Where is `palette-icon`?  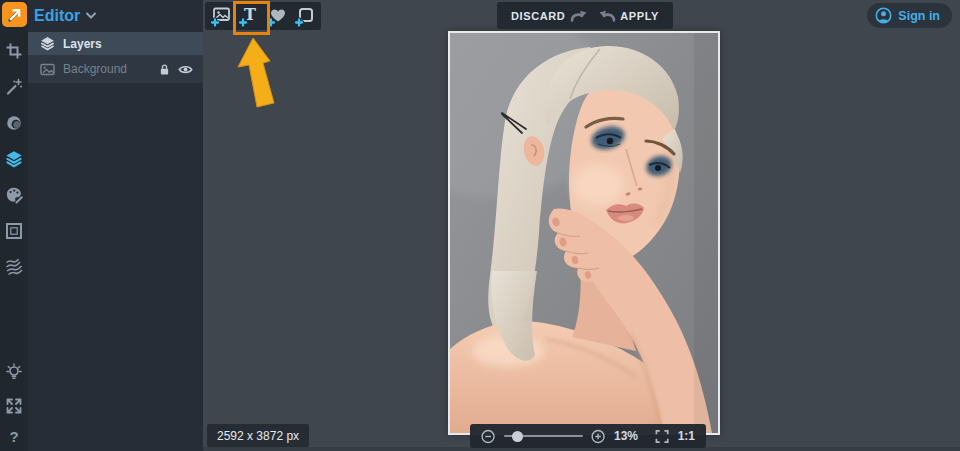 palette-icon is located at coordinates (14, 195).